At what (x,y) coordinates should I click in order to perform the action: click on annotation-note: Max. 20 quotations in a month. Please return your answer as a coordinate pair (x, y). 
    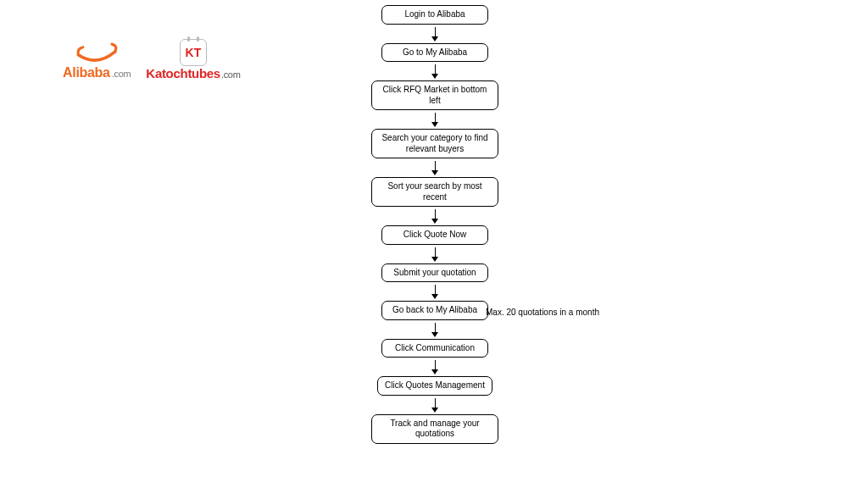
    Looking at the image, I should click on (542, 312).